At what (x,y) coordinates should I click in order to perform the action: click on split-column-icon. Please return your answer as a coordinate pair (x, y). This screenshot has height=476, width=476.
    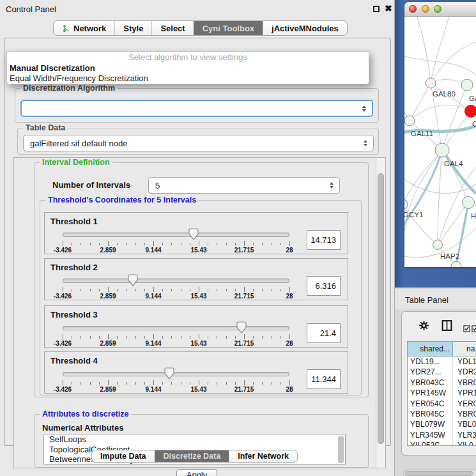
    Looking at the image, I should click on (447, 327).